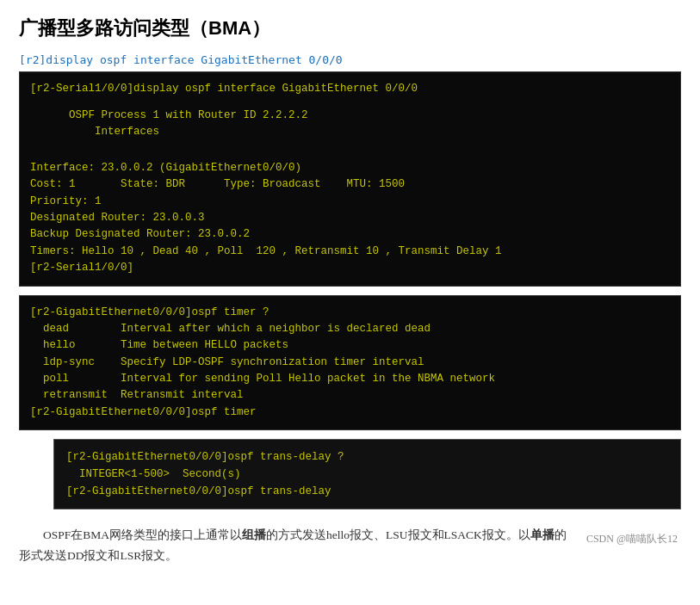 This screenshot has height=605, width=700. What do you see at coordinates (131, 535) in the screenshot?
I see `desc-text-before-bold1: OSPF在BMA网络类型的接口上通常以` at bounding box center [131, 535].